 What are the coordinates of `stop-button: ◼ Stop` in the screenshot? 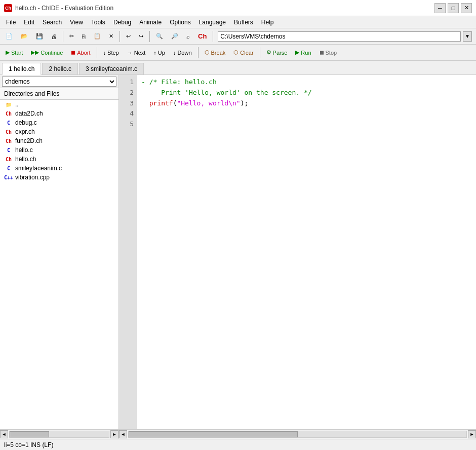 It's located at (328, 53).